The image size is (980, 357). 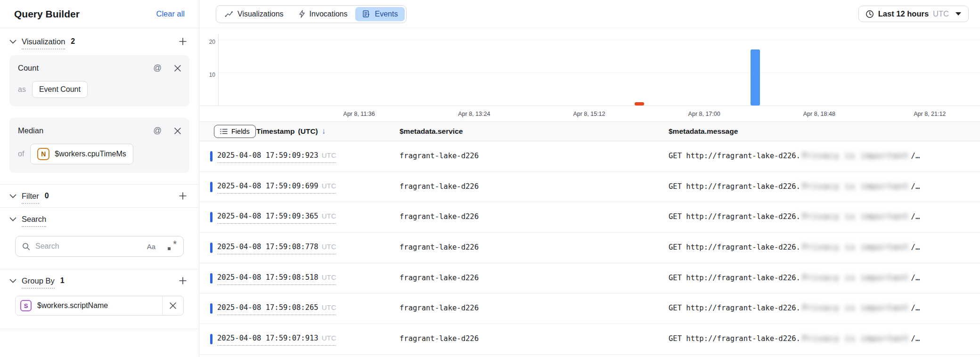 What do you see at coordinates (268, 338) in the screenshot?
I see `timestamp-value: 2025-04-08 17:59:07:913` at bounding box center [268, 338].